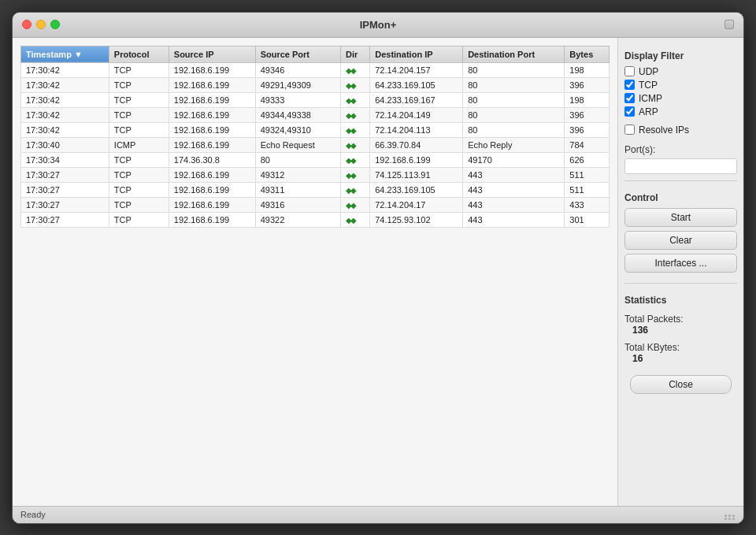  Describe the element at coordinates (417, 99) in the screenshot. I see `dst-ip-cell: 64.233.169.167` at that location.